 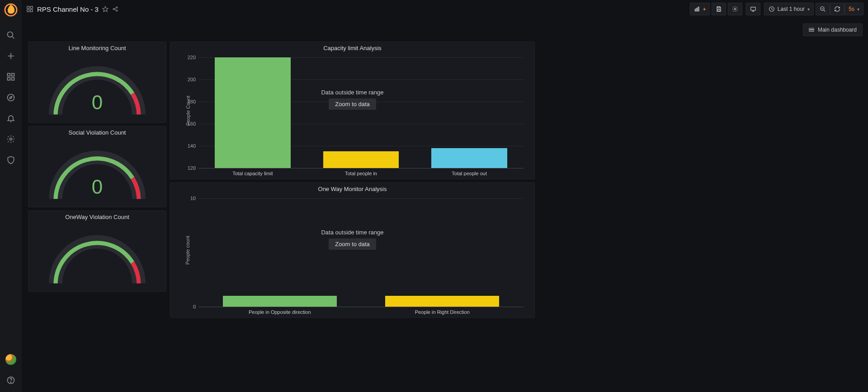 What do you see at coordinates (97, 82) in the screenshot?
I see `panel-line-monitoring: Line Monitoring Count 0` at bounding box center [97, 82].